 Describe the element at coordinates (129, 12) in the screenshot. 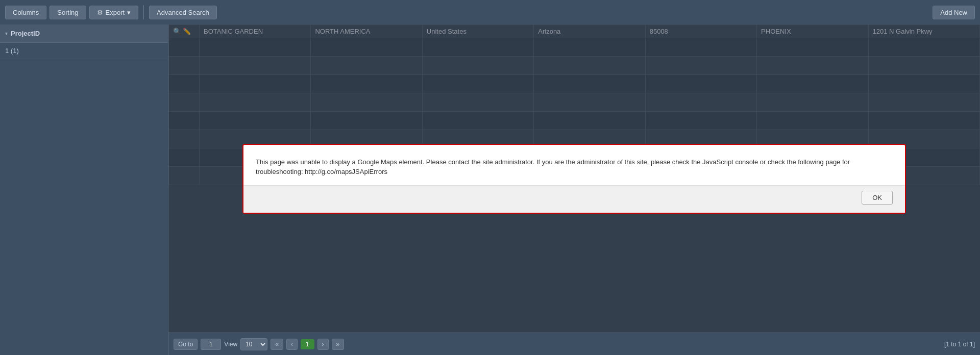

I see `export-dropdown-icon: ▾` at that location.